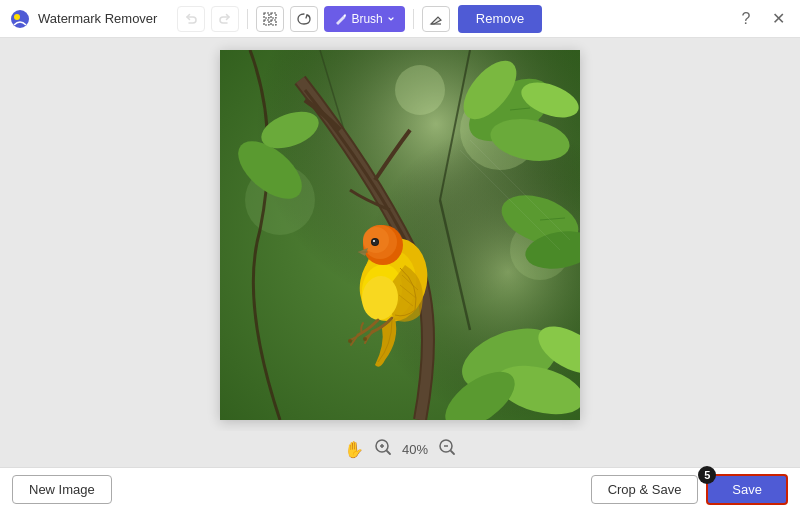 The height and width of the screenshot is (511, 800). Describe the element at coordinates (690, 490) in the screenshot. I see `bottom-right-actions: Crop & Save 5 Save` at that location.